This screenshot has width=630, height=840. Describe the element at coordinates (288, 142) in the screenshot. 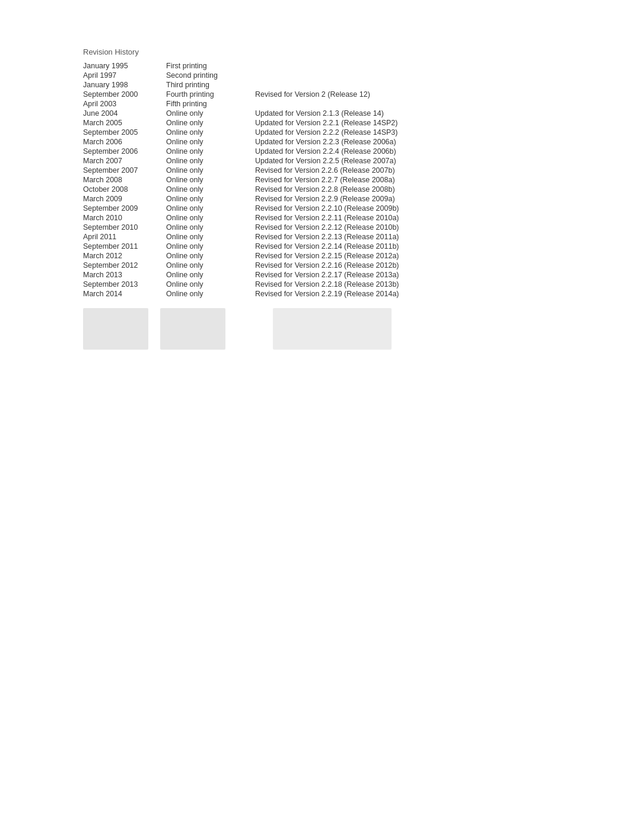

I see `table-row: March 2006Online onlyUpdated for Version…` at that location.